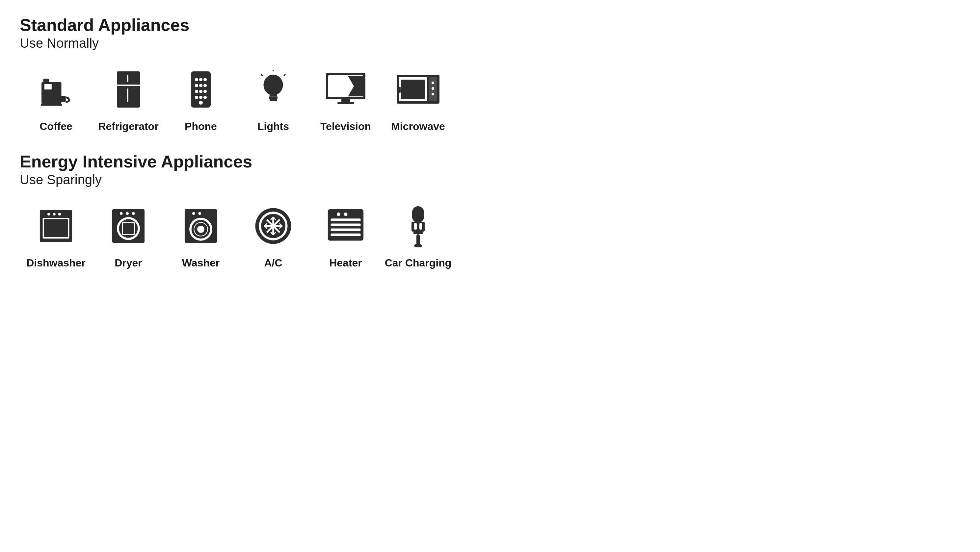 This screenshot has height=552, width=980. I want to click on energy-subtitle: Use Sparingly, so click(490, 179).